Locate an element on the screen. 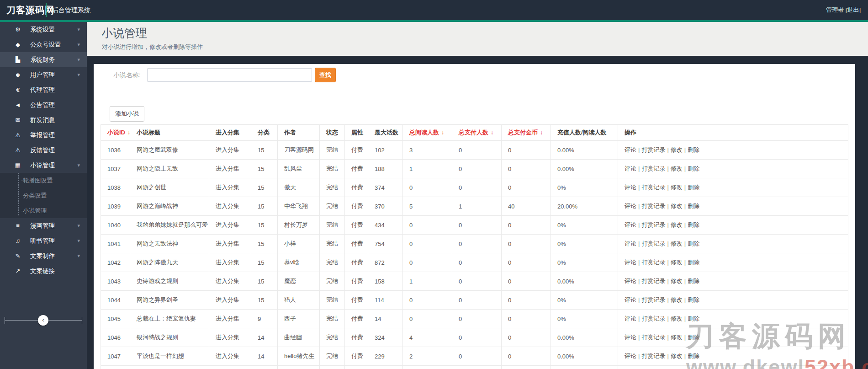  col-header-ops: 操作 is located at coordinates (733, 133).